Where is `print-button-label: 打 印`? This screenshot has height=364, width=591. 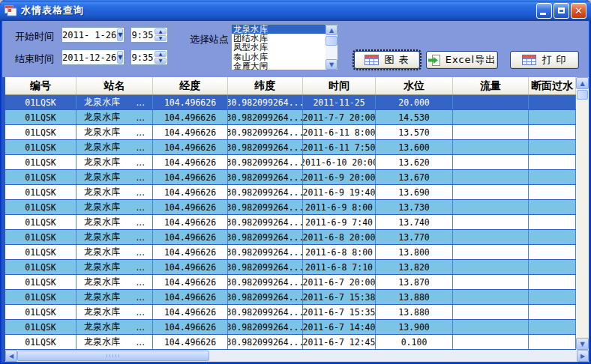
print-button-label: 打 印 is located at coordinates (554, 60).